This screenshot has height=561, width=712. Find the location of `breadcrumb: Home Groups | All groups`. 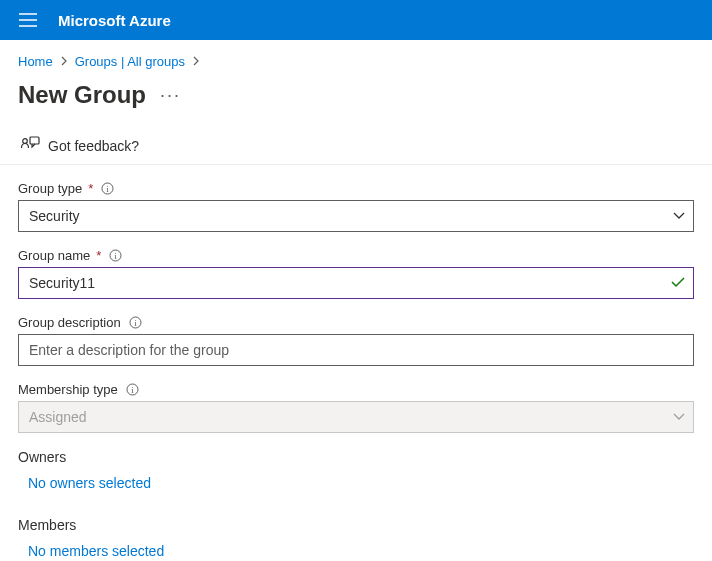

breadcrumb: Home Groups | All groups is located at coordinates (356, 56).